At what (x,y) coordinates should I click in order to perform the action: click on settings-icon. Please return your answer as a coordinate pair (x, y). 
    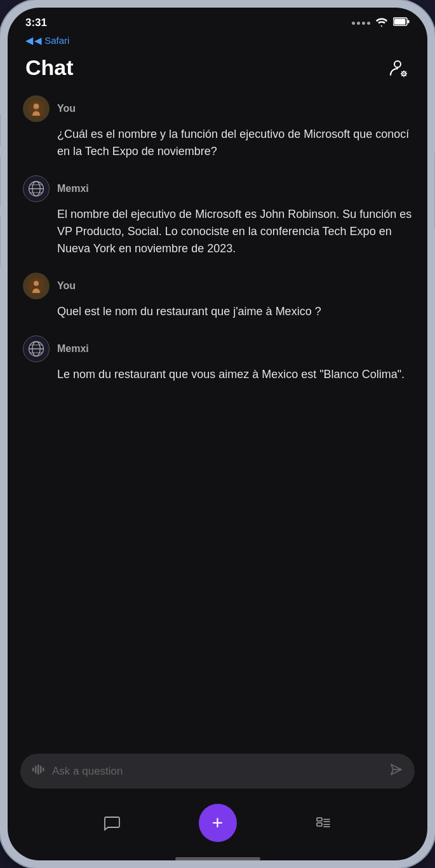
    Looking at the image, I should click on (399, 68).